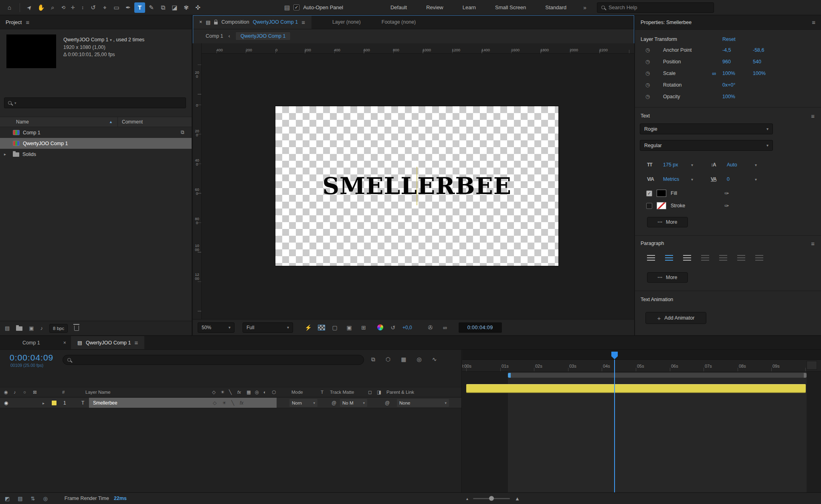  I want to click on frame-blend-switch-icon: ▦, so click(249, 392).